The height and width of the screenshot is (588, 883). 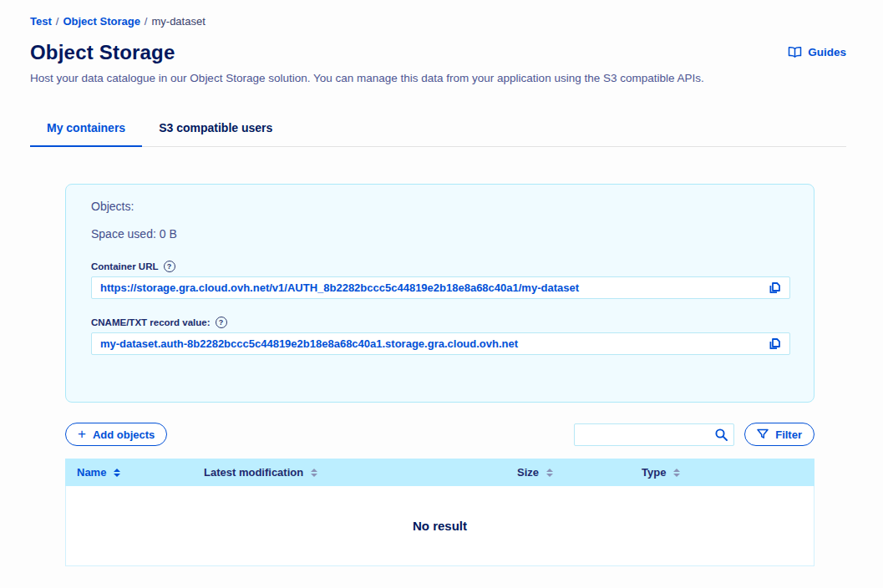 I want to click on cname-record-field, so click(x=441, y=344).